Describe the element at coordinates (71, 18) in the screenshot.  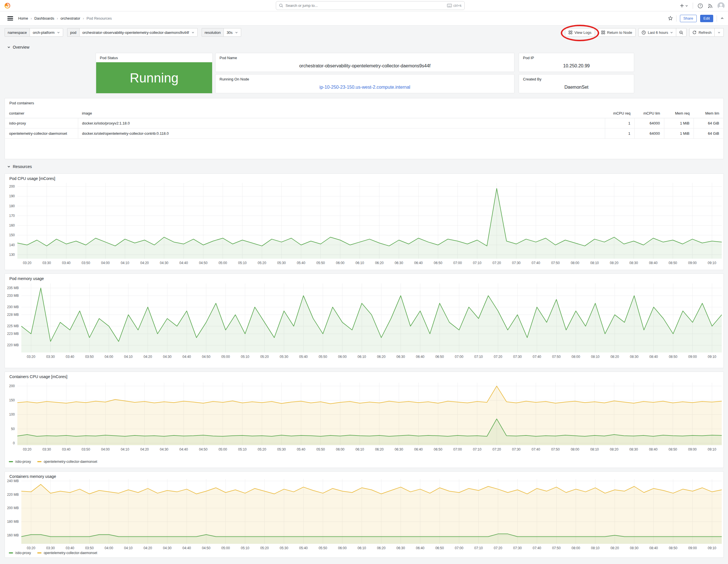
I see `breadcrumb-orchestrator: orchestrator` at that location.